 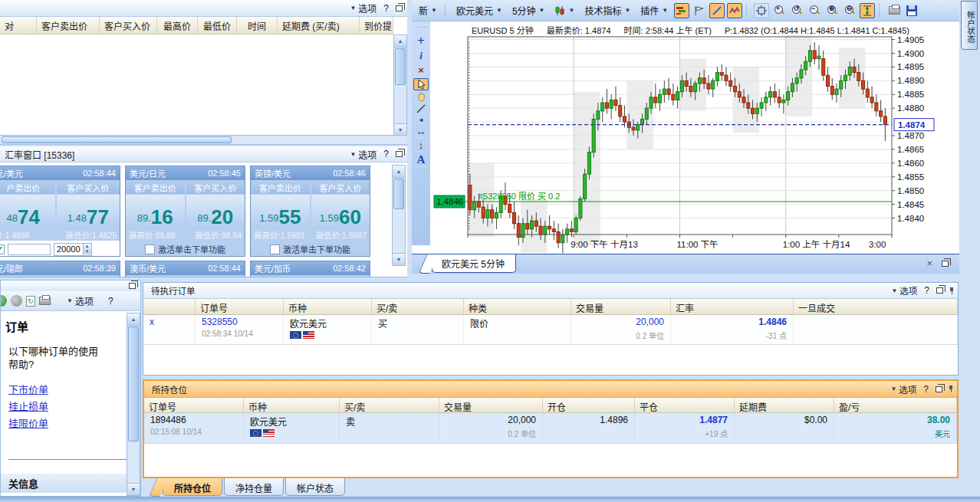 I want to click on refresh-icon, so click(x=31, y=301).